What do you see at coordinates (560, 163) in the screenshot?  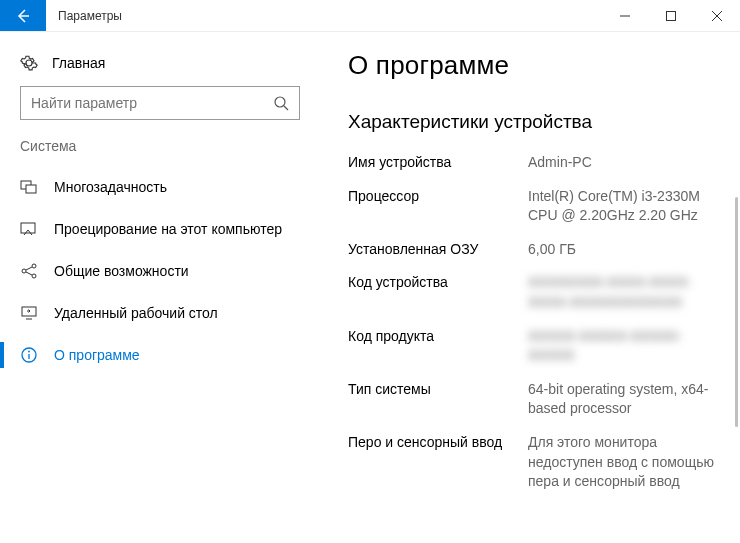 I see `spec-value: Admin-PC` at bounding box center [560, 163].